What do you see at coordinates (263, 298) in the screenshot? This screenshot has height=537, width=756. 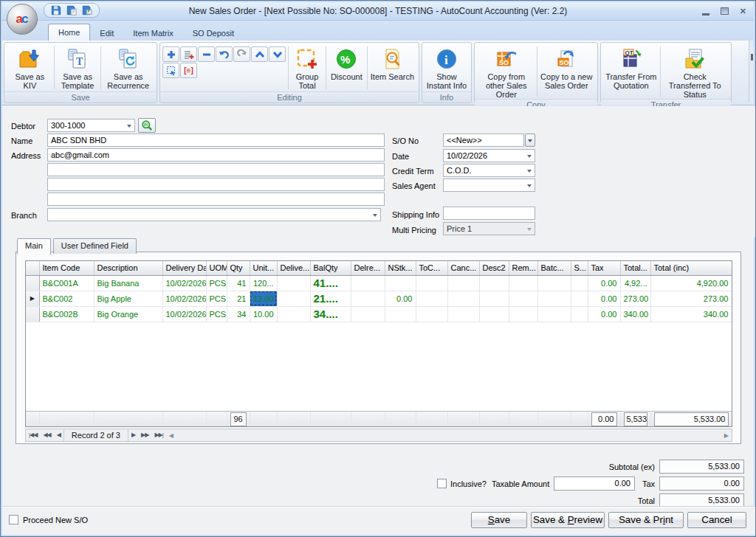 I see `grid-cell: 13.00` at bounding box center [263, 298].